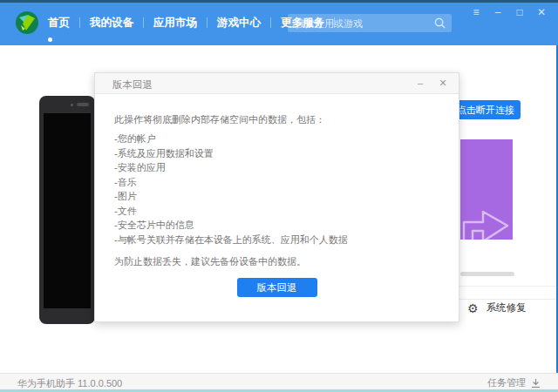 Image resolution: width=558 pixels, height=392 pixels. I want to click on search-icon, so click(439, 23).